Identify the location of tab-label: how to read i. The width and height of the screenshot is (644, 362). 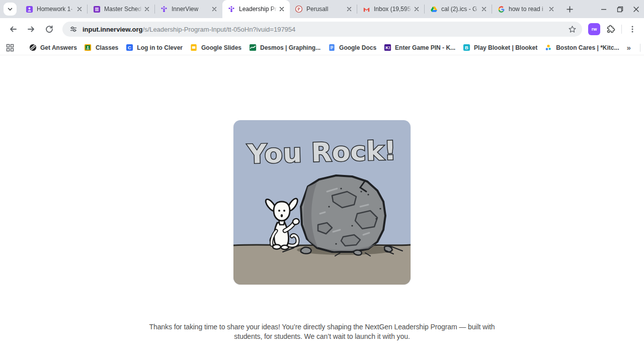
(528, 9).